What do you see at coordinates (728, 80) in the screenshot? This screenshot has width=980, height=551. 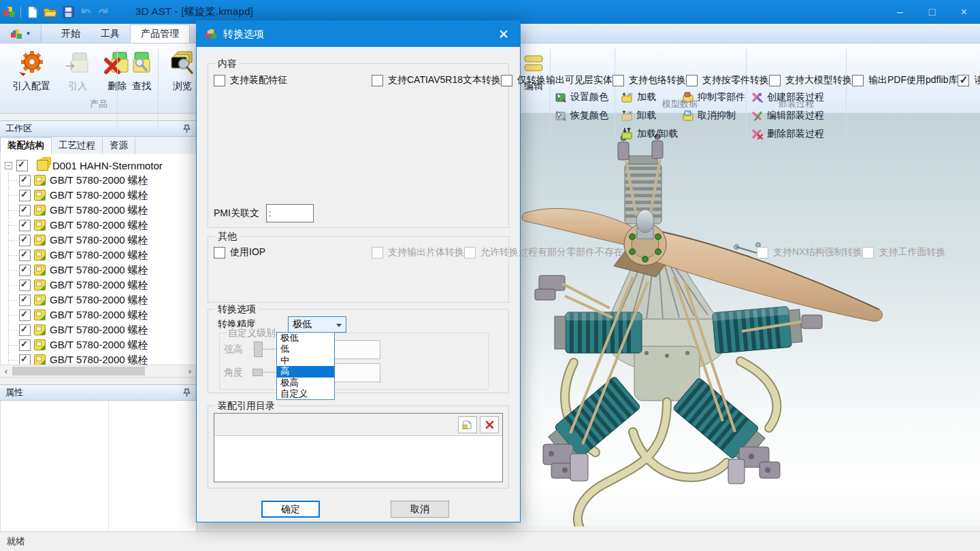 I see `checkbox-row: 支持按零件转换` at bounding box center [728, 80].